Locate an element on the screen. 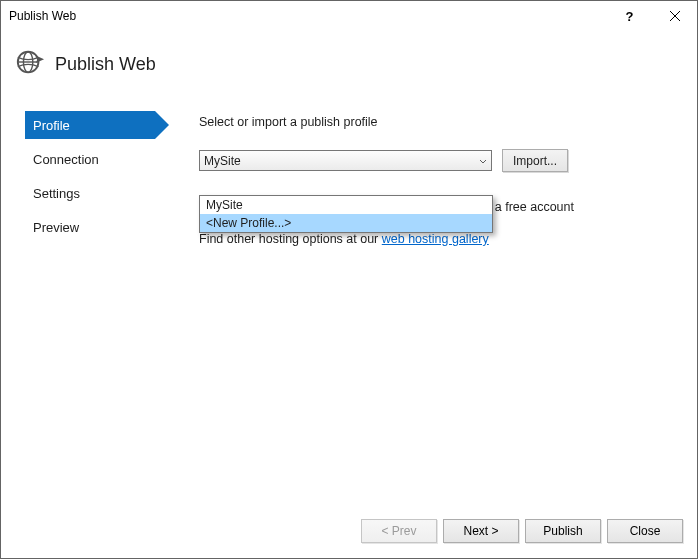  prev-button: < Prev is located at coordinates (399, 531).